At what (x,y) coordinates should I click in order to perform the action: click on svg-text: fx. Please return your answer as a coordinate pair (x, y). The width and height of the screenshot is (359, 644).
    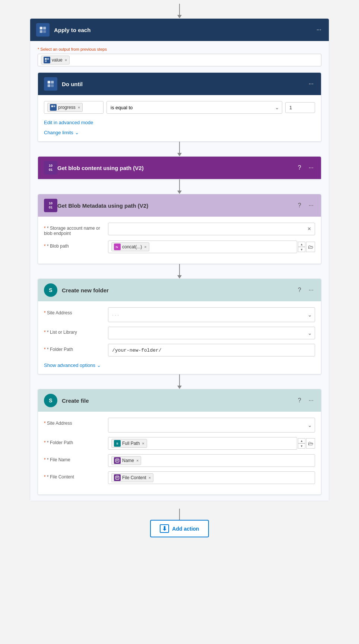
    Looking at the image, I should click on (117, 247).